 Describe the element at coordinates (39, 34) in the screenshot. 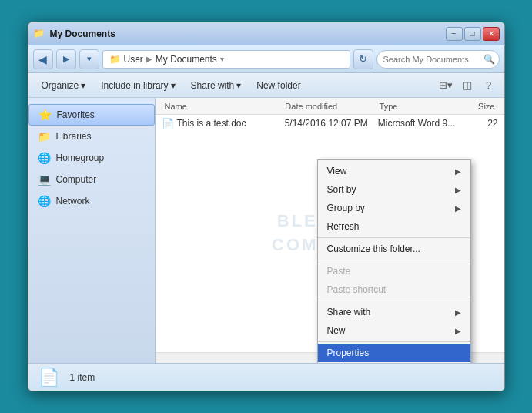

I see `window-icon: 📁` at that location.